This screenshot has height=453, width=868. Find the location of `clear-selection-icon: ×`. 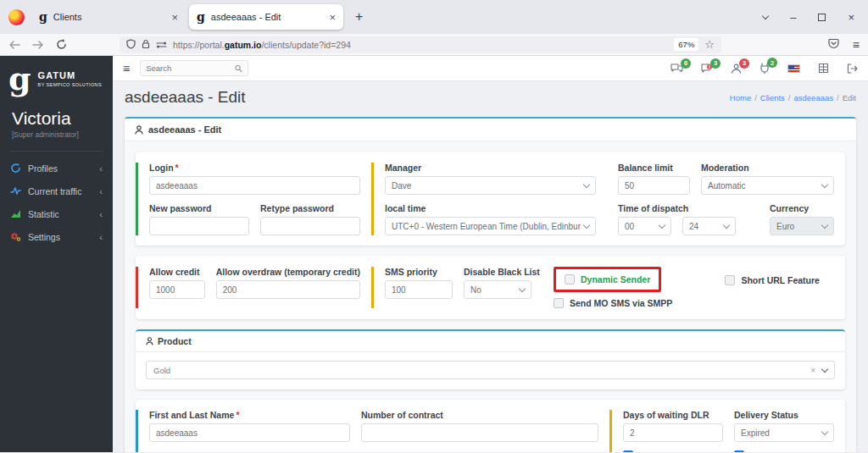

clear-selection-icon: × is located at coordinates (813, 371).